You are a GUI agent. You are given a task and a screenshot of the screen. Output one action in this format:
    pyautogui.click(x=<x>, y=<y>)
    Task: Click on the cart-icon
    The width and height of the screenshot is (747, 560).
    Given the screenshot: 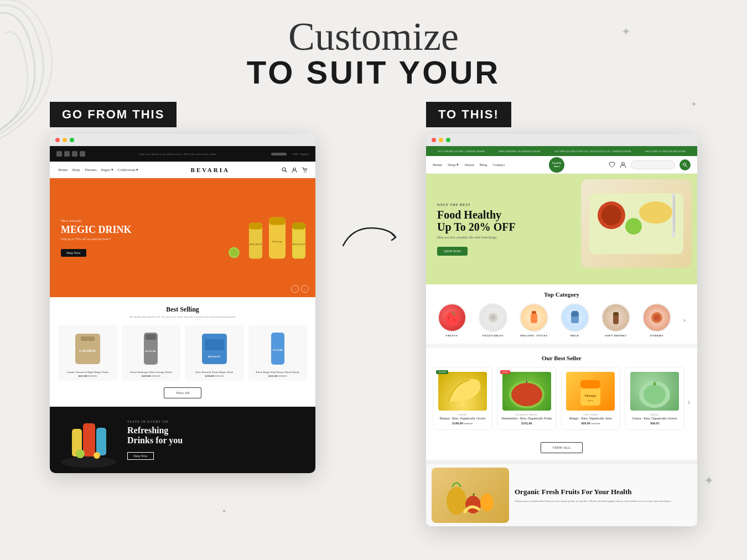 What is the action you would take?
    pyautogui.click(x=304, y=170)
    